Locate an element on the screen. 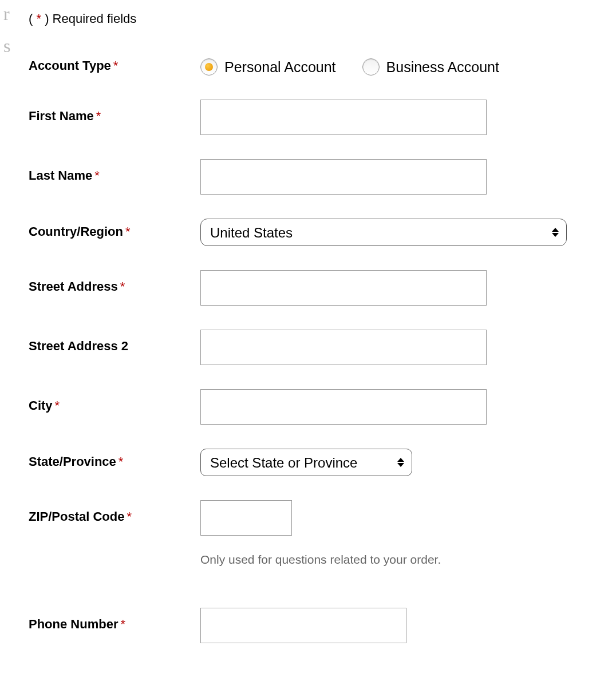 The height and width of the screenshot is (681, 616). row-account-type: Account Type* Personal Account Business … is located at coordinates (311, 65).